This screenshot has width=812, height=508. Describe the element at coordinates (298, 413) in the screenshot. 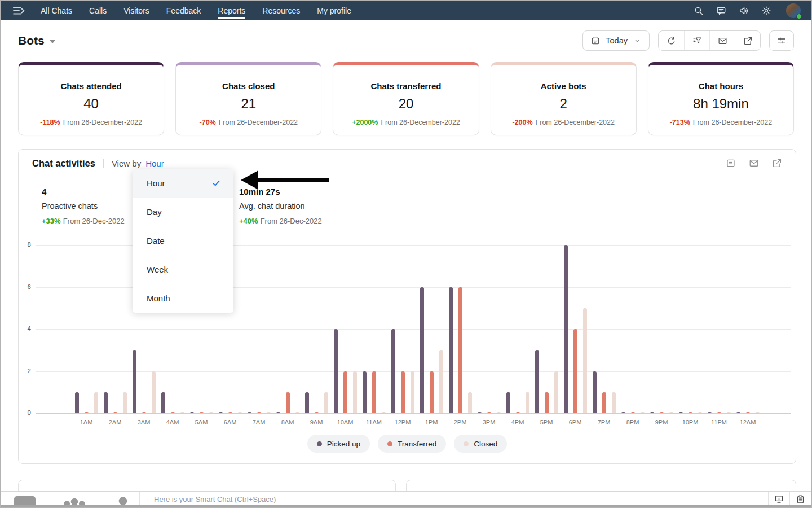

I see `bar-closed-8am` at that location.